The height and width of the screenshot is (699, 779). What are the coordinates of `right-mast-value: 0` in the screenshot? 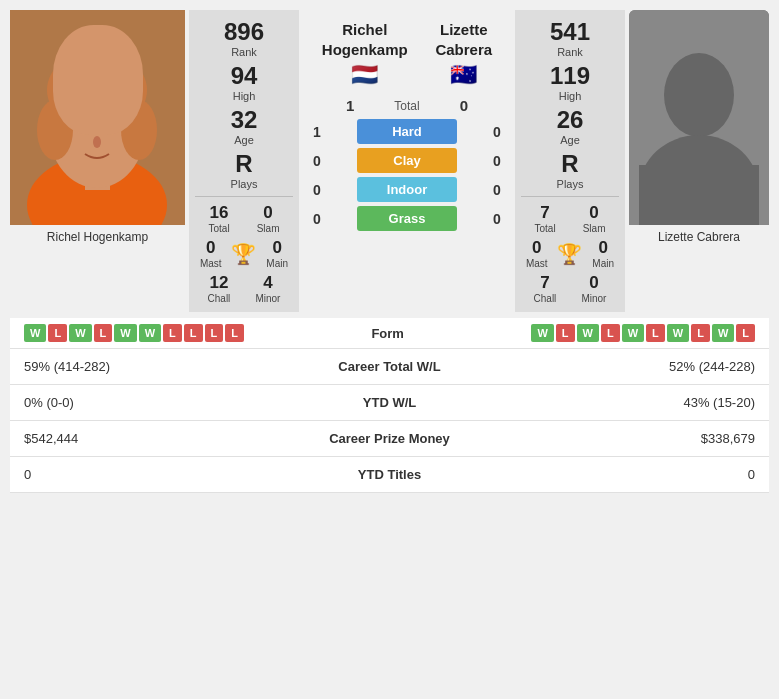 It's located at (537, 248).